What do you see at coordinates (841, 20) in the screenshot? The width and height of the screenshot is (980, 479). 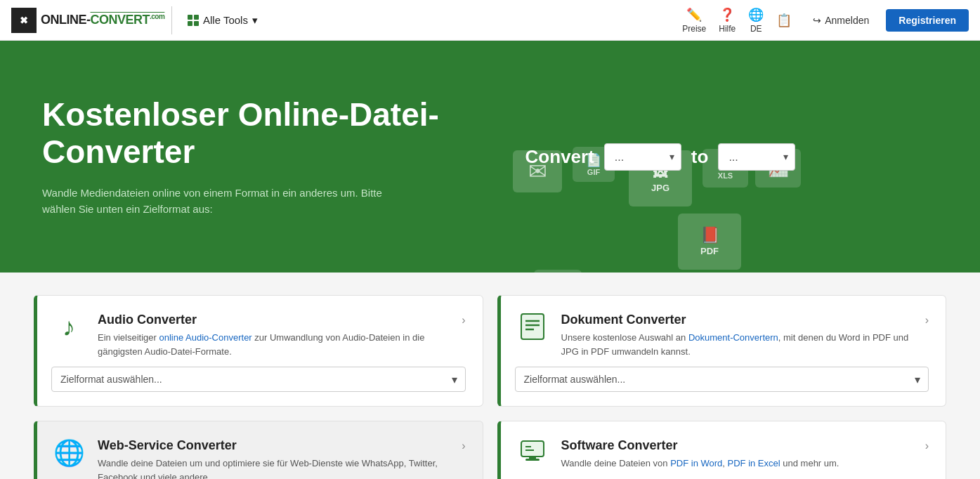 I see `login-button: ↪ Anmelden` at bounding box center [841, 20].